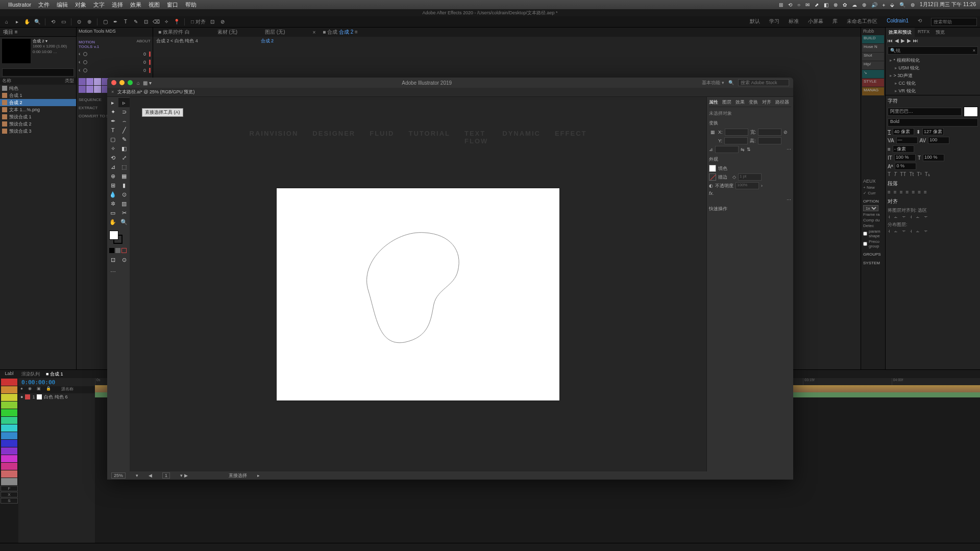 This screenshot has height=551, width=980. What do you see at coordinates (786, 132) in the screenshot?
I see `link-icon: ⊘` at bounding box center [786, 132].